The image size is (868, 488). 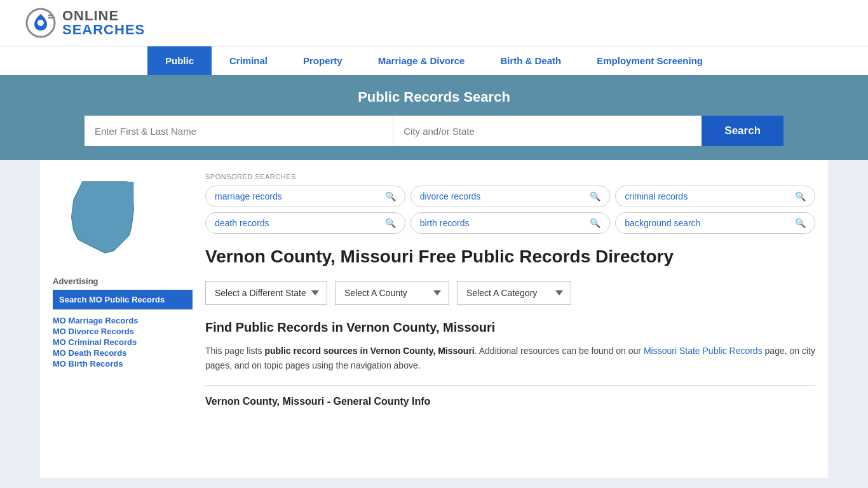 What do you see at coordinates (434, 131) in the screenshot?
I see `search-bar: Search` at bounding box center [434, 131].